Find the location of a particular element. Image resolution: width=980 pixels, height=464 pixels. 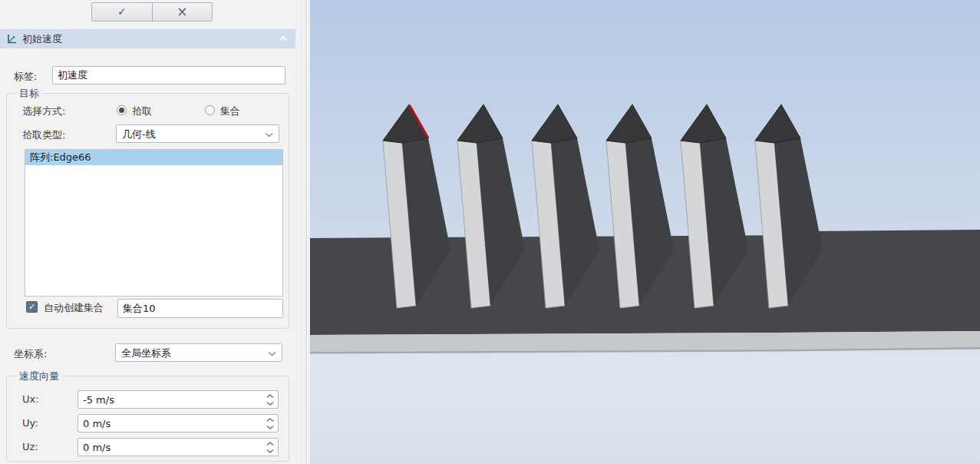

coordinate-system-label: 坐标系: is located at coordinates (31, 354).